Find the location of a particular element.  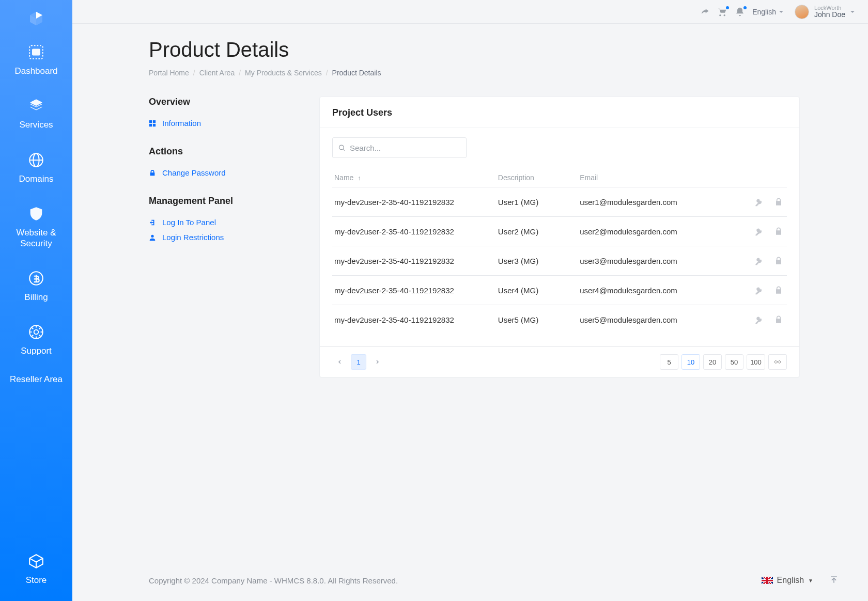

page-prev is located at coordinates (340, 362).